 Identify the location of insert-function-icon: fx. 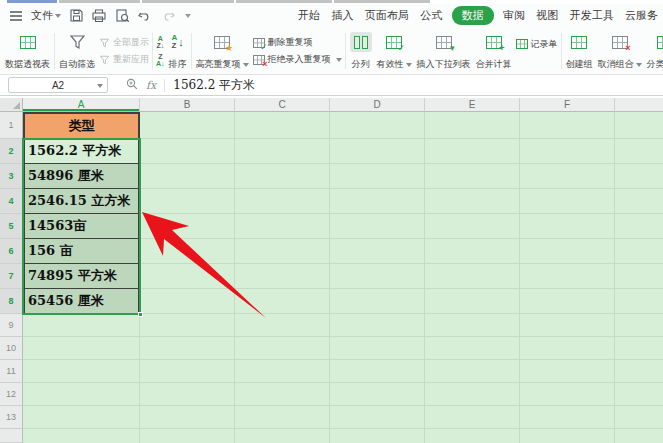
(151, 86).